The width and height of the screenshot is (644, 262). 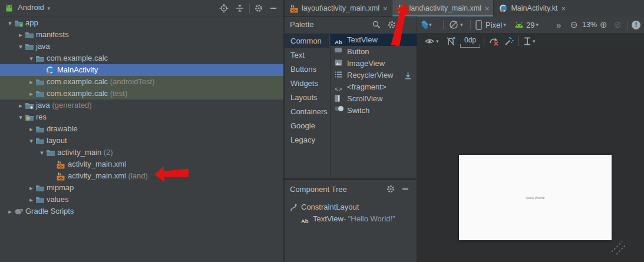 I want to click on editor-tab-layout-activity-main-xml: <> layout\activity_main.xml ×, so click(x=338, y=8).